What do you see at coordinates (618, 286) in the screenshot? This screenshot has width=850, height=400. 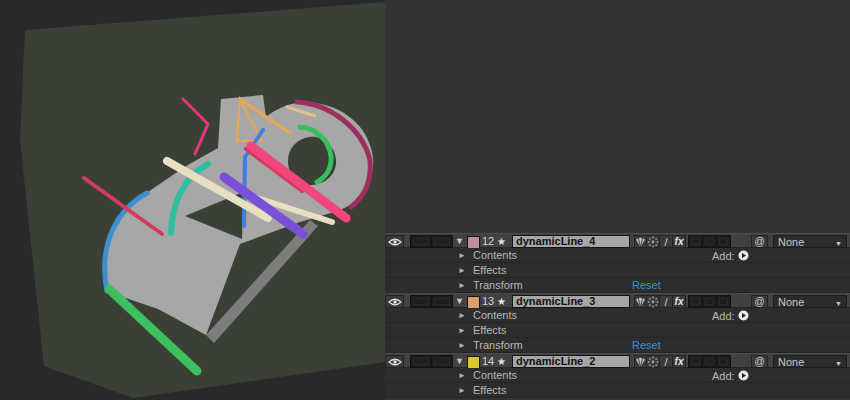 I see `property-row-transform-12: ► Transform Reset` at bounding box center [618, 286].